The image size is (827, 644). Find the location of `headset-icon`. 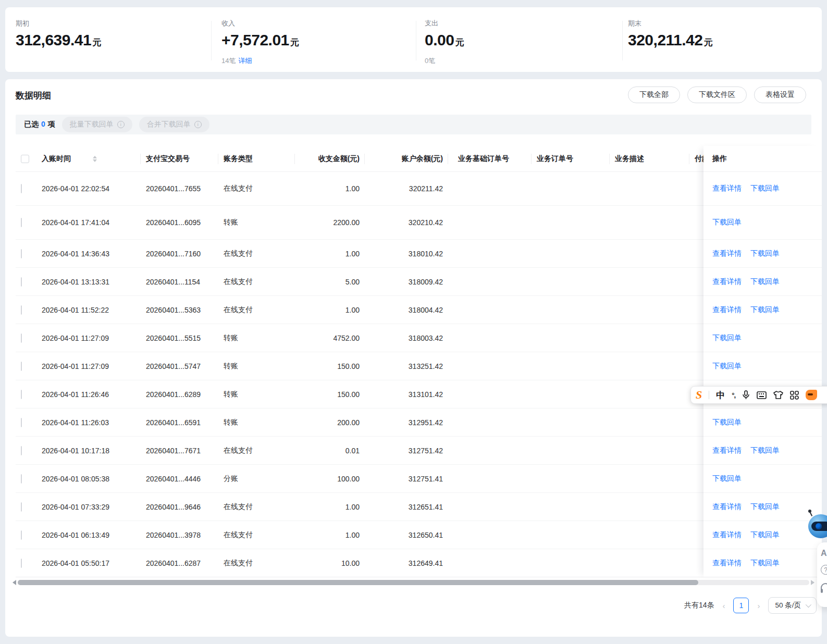

headset-icon is located at coordinates (824, 587).